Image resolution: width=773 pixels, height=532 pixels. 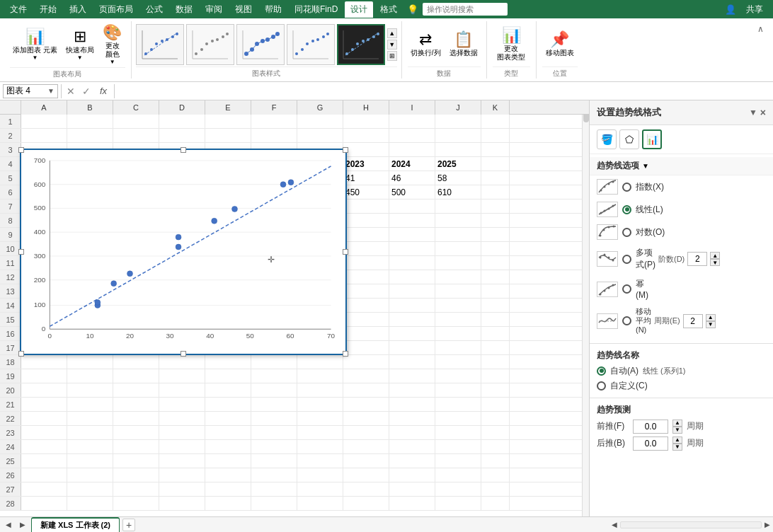 What do you see at coordinates (367, 108) in the screenshot?
I see `col-h: H` at bounding box center [367, 108].